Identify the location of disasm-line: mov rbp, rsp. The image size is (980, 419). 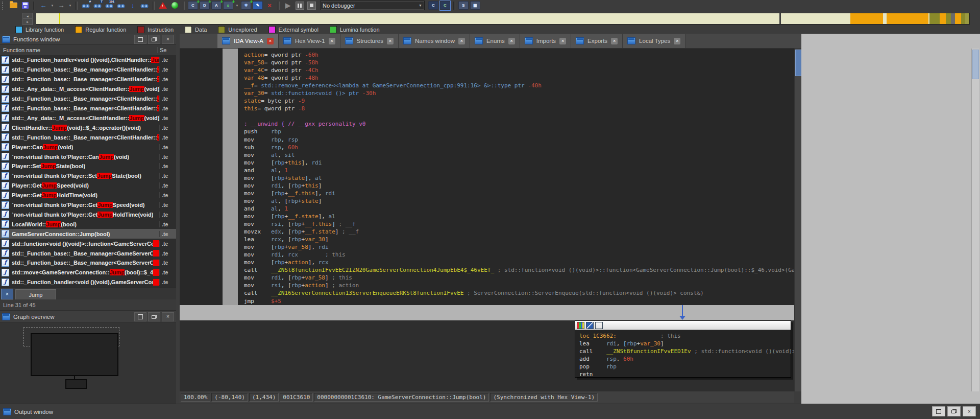
(519, 140).